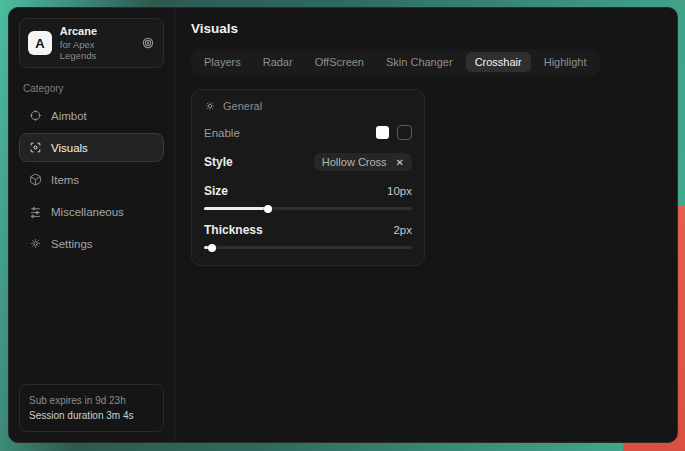 The width and height of the screenshot is (685, 451). I want to click on sidebar-spacer, so click(92, 321).